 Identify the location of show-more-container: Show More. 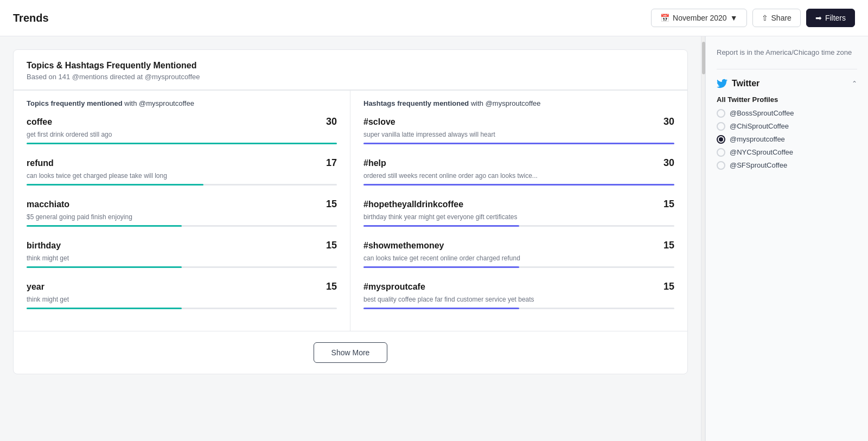
(350, 353).